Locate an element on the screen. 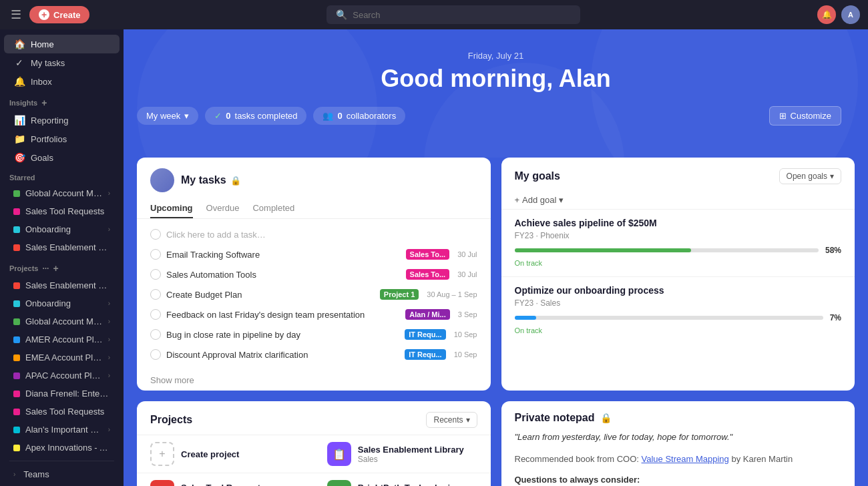 This screenshot has height=486, width=868. chevron-right-icon9: › is located at coordinates (15, 474).